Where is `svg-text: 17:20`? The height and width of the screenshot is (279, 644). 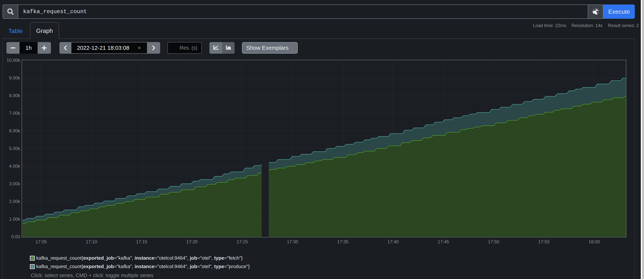
svg-text: 17:20 is located at coordinates (192, 242).